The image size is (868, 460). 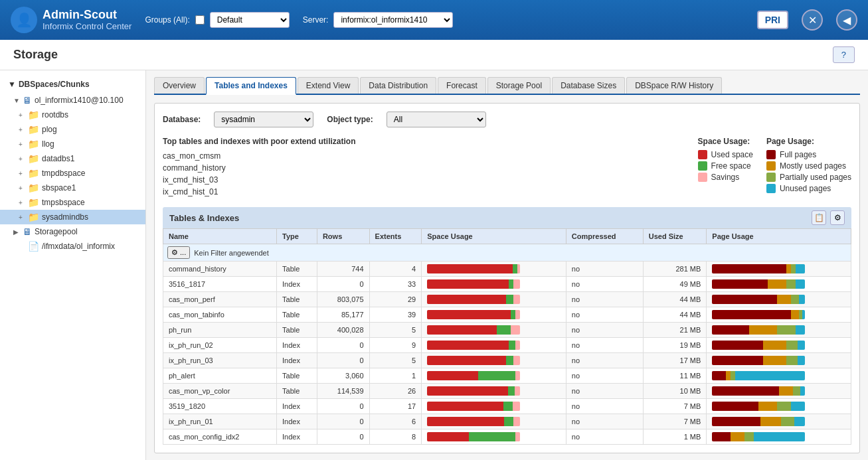 I want to click on table-row: cas_mon_perf Table 803,075 29 no 44 MB, so click(x=507, y=300).